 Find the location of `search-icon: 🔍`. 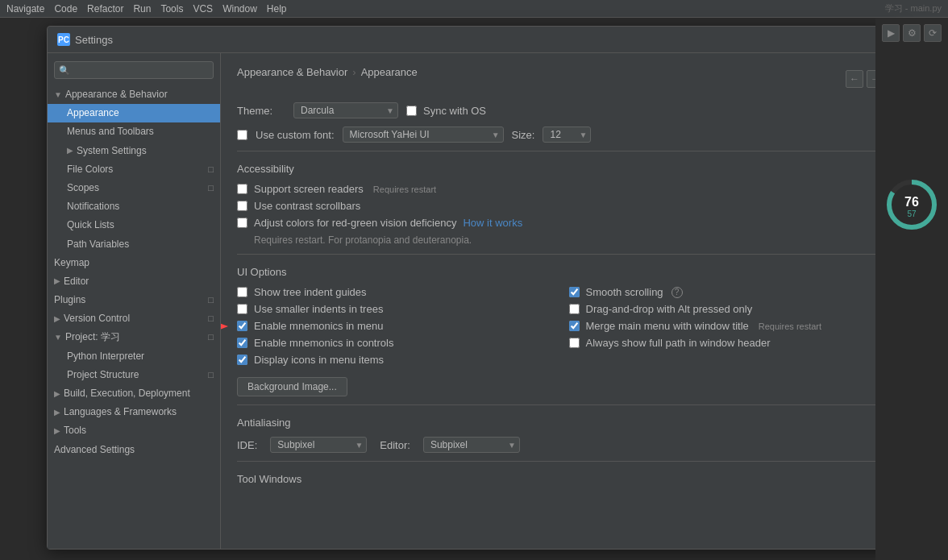

search-icon: 🔍 is located at coordinates (64, 71).